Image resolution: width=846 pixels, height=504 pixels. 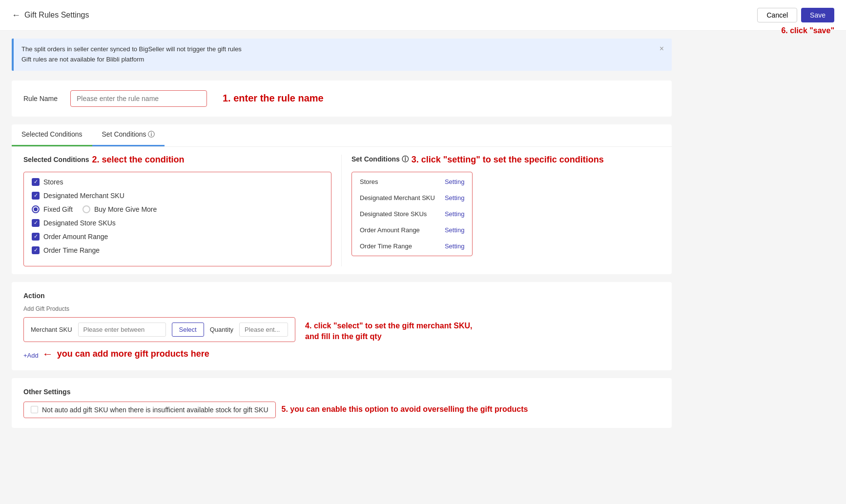 I want to click on rule-name-input, so click(x=139, y=99).